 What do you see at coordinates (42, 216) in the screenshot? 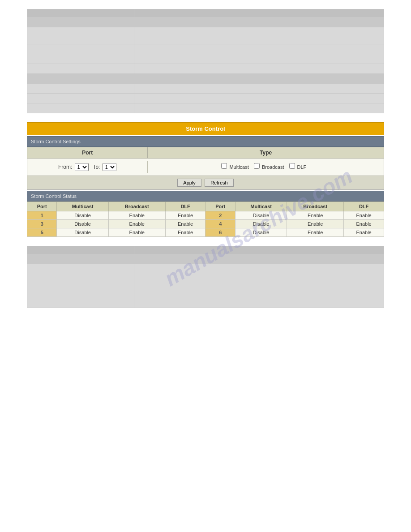
I see `port-number-cell: 1` at bounding box center [42, 216].